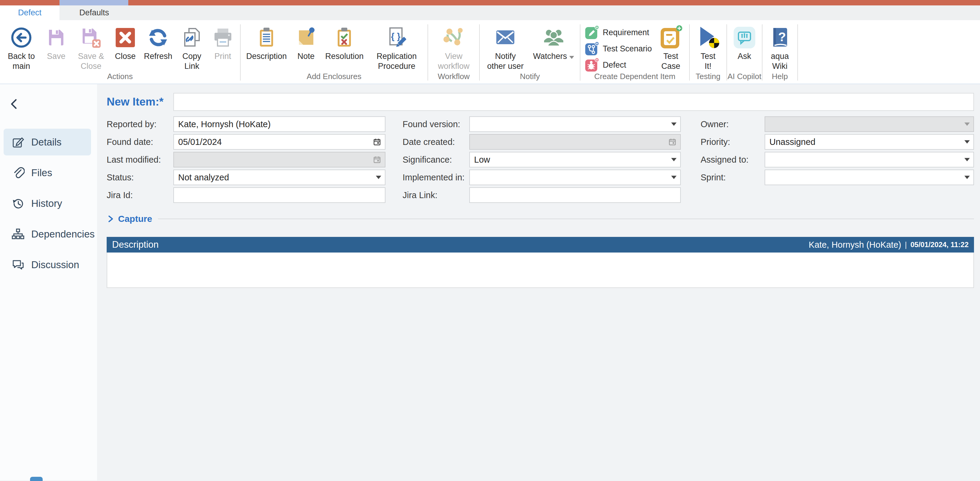  What do you see at coordinates (21, 38) in the screenshot?
I see `back-icon` at bounding box center [21, 38].